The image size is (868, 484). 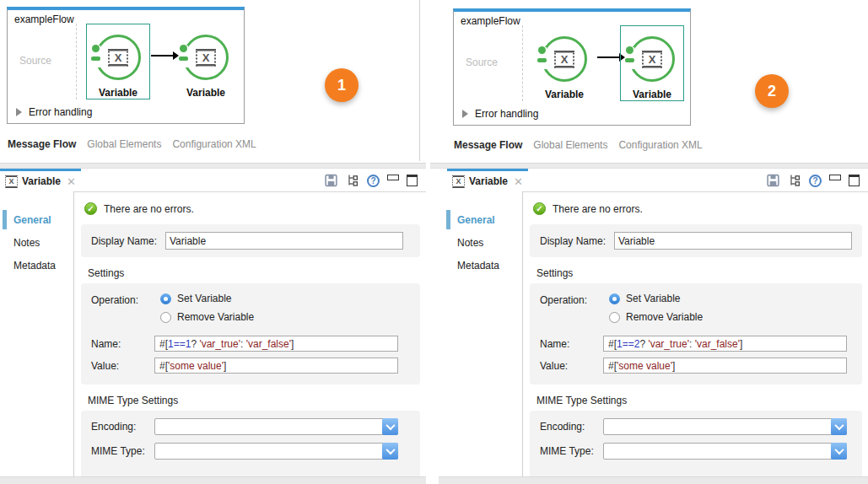 What do you see at coordinates (251, 241) in the screenshot?
I see `display-name-group: Display Name:` at bounding box center [251, 241].